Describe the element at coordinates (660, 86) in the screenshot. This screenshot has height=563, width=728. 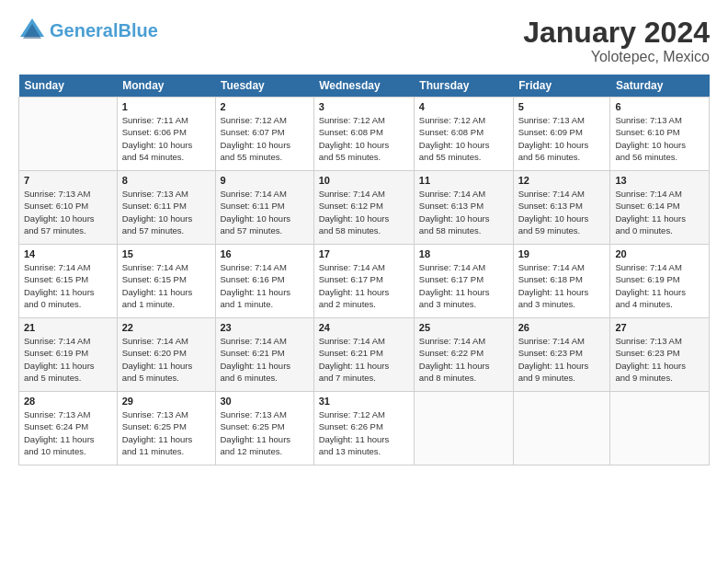
I see `header-saturday: Saturday` at that location.